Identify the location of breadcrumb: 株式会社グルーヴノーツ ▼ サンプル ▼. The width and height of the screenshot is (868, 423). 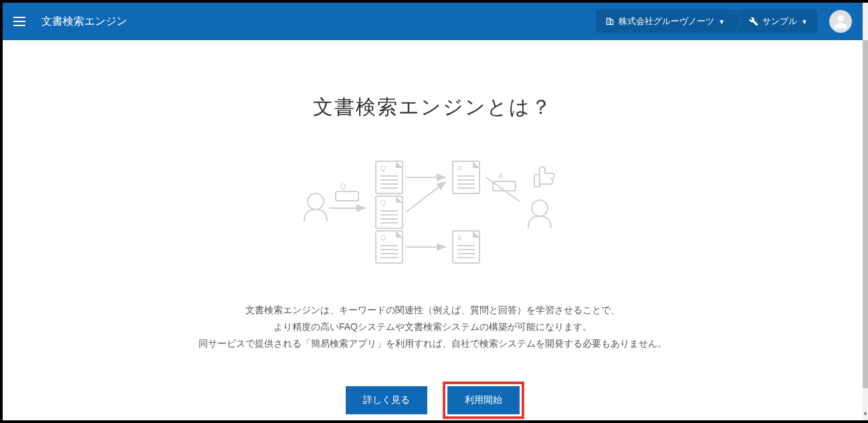
(706, 21).